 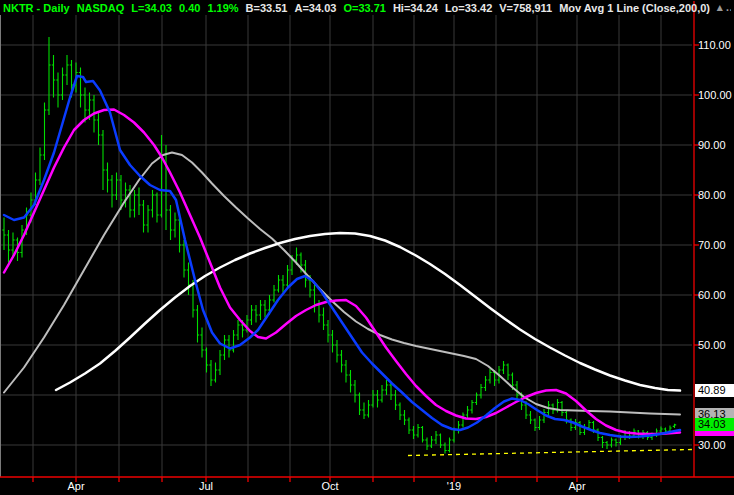 What do you see at coordinates (716, 145) in the screenshot?
I see `y-axis-label: 90.00` at bounding box center [716, 145].